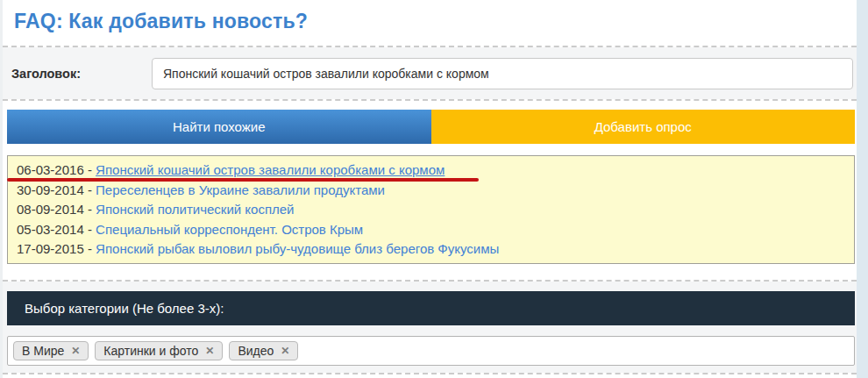 The image size is (868, 378). What do you see at coordinates (243, 180) in the screenshot?
I see `red-underline-annotation` at bounding box center [243, 180].